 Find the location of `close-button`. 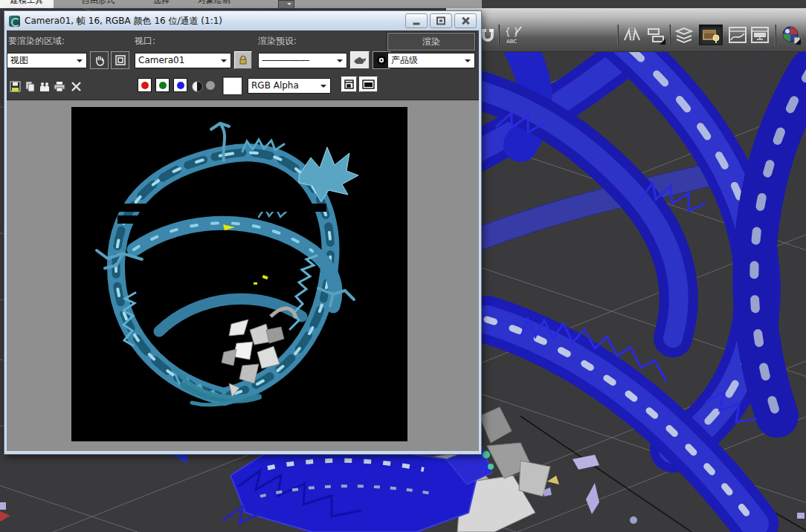

close-button is located at coordinates (465, 21).